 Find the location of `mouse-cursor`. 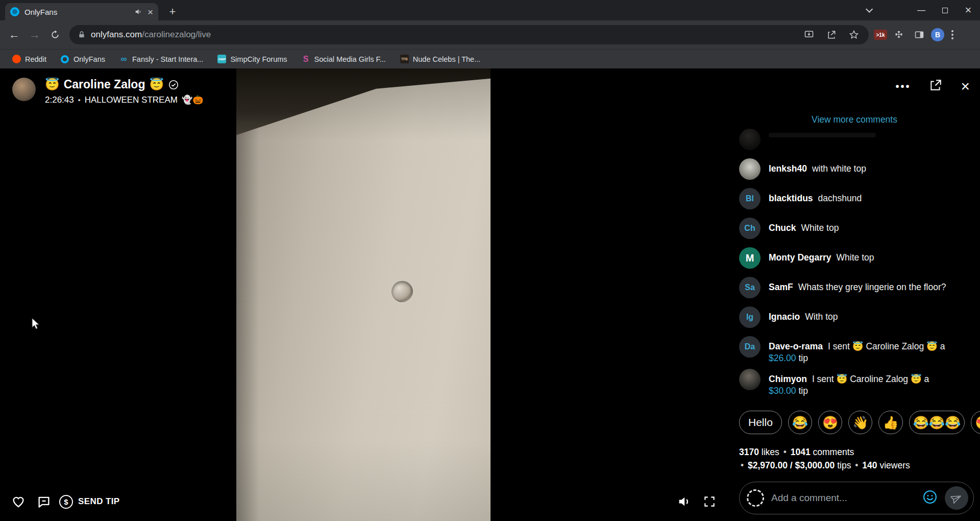

mouse-cursor is located at coordinates (37, 324).